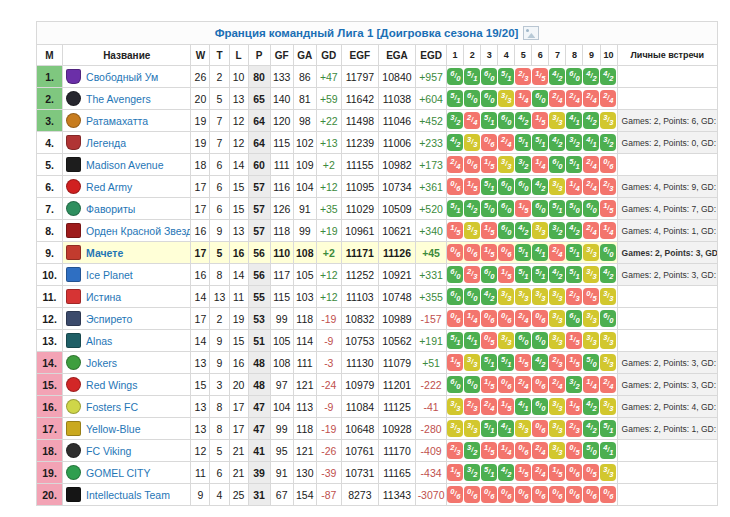  What do you see at coordinates (109, 187) in the screenshot?
I see `team-name-link: Red Army` at bounding box center [109, 187].